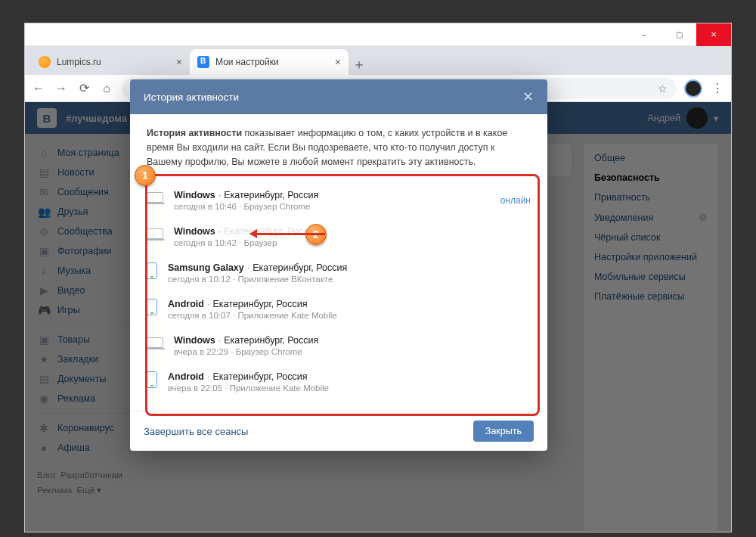  Describe the element at coordinates (61, 88) in the screenshot. I see `forward-button: →` at that location.